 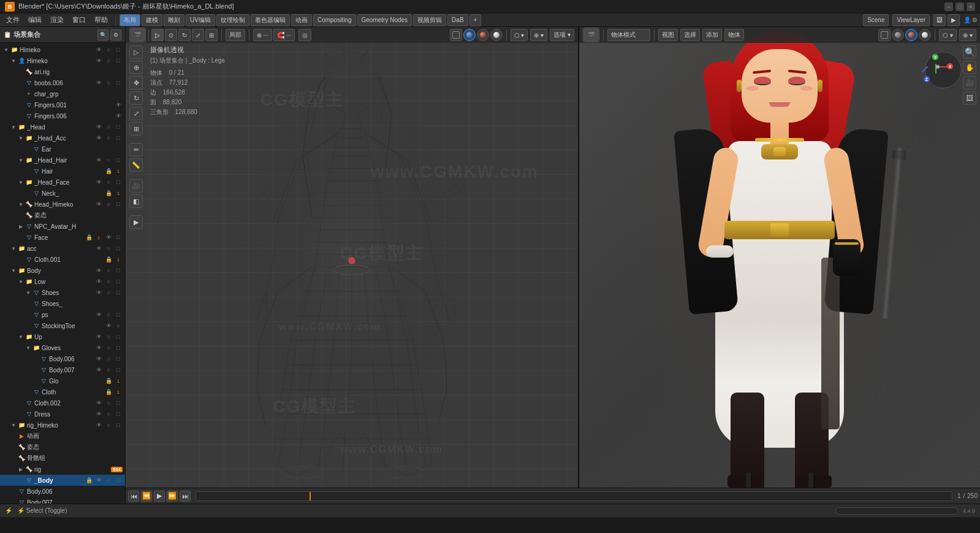 What do you see at coordinates (954, 20) in the screenshot?
I see `render-anim-button: ▶` at bounding box center [954, 20].